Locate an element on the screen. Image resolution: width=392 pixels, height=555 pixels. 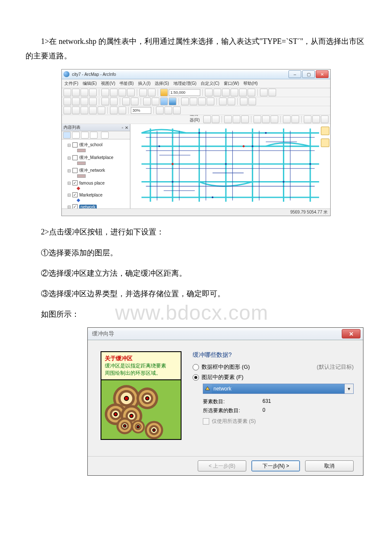
radio-layer-features is located at coordinates (196, 378).